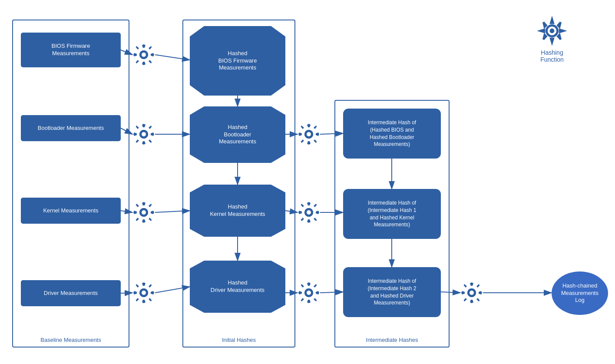 The image size is (615, 364). What do you see at coordinates (392, 292) in the screenshot?
I see `inter3-box: Intermediate Hash of(Intermediate Hash 2…` at bounding box center [392, 292].